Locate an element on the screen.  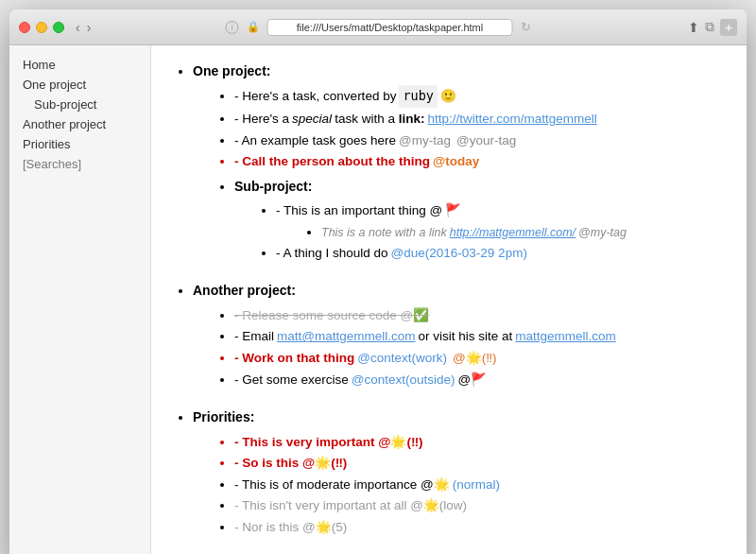
task-t3-text: - An example task goes here is located at coordinates (316, 141).